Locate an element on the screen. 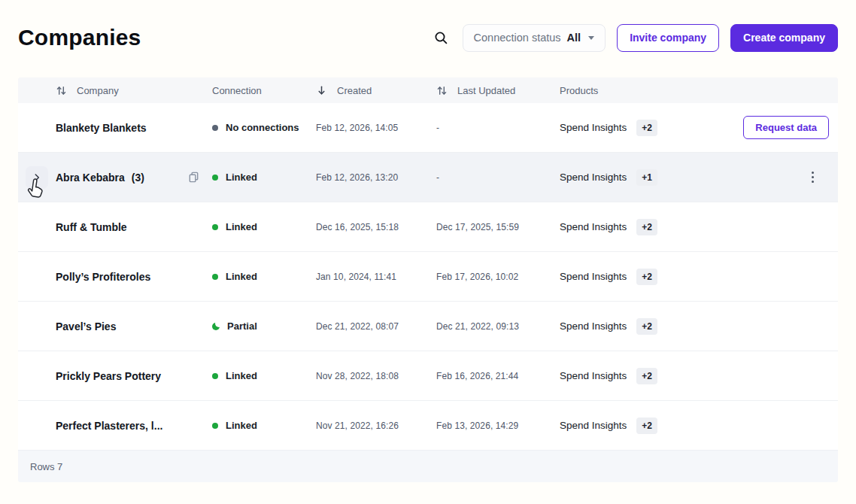 The width and height of the screenshot is (856, 504). company-count: (3) is located at coordinates (138, 178).